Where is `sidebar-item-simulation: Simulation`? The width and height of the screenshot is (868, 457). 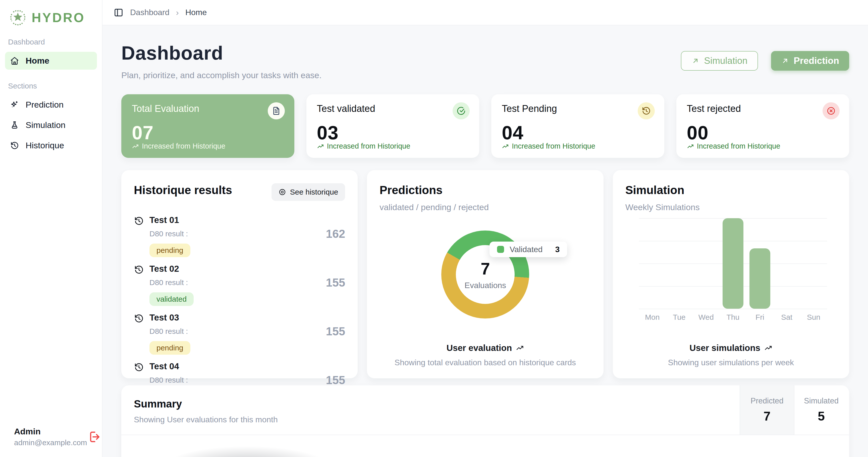 sidebar-item-simulation: Simulation is located at coordinates (51, 125).